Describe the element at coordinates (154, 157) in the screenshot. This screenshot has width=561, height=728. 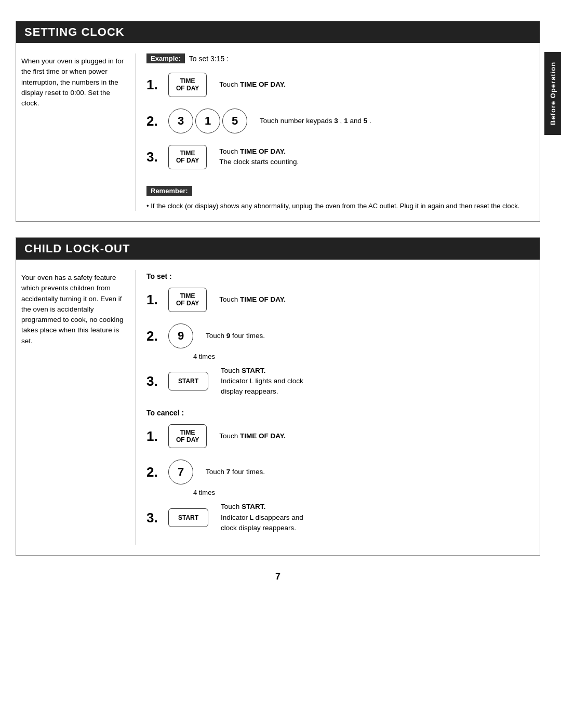
I see `step-3-number: 3.` at that location.